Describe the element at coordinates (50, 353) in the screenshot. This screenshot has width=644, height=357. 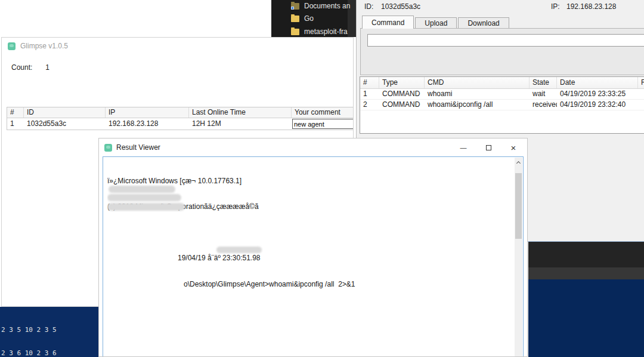
I see `terminal-line: 2 3 6 10 2 3 6` at that location.